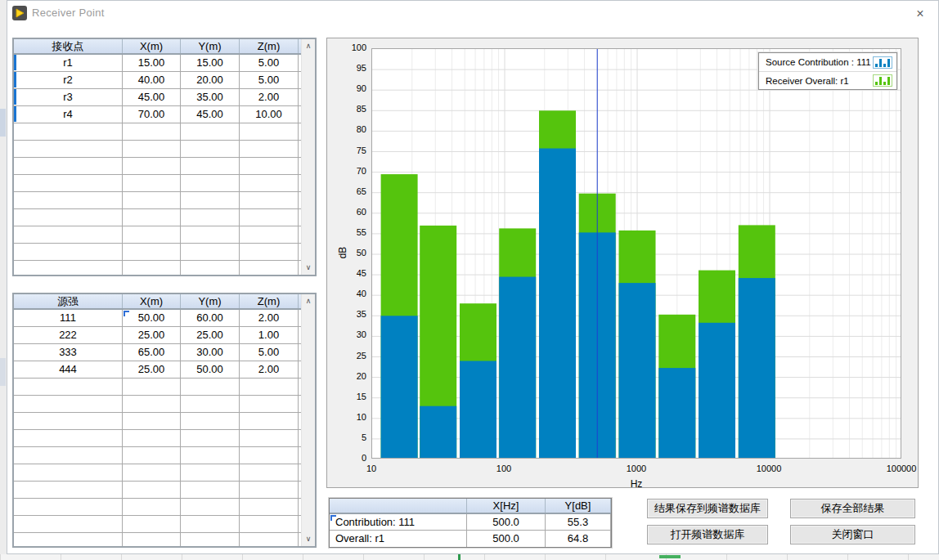 The height and width of the screenshot is (560, 939). What do you see at coordinates (708, 508) in the screenshot?
I see `save-to-spectrum-db-button: 结果保存到频谱数据库` at bounding box center [708, 508].